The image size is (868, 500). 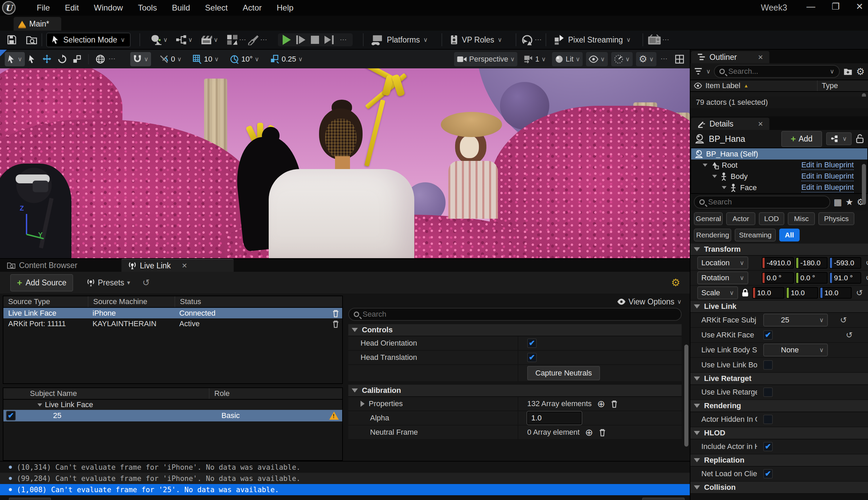 I want to click on platforms-dropdown: Platforms ∨, so click(x=399, y=40).